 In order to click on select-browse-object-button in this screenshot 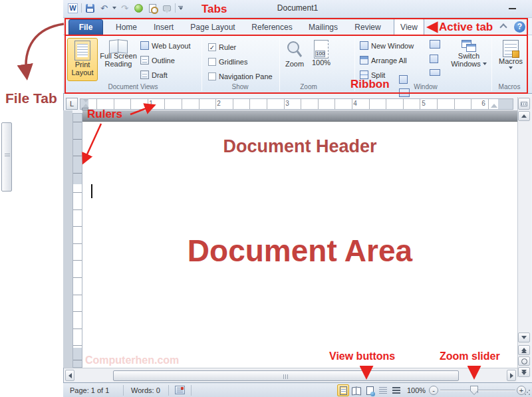, I will do `click(524, 361)`.